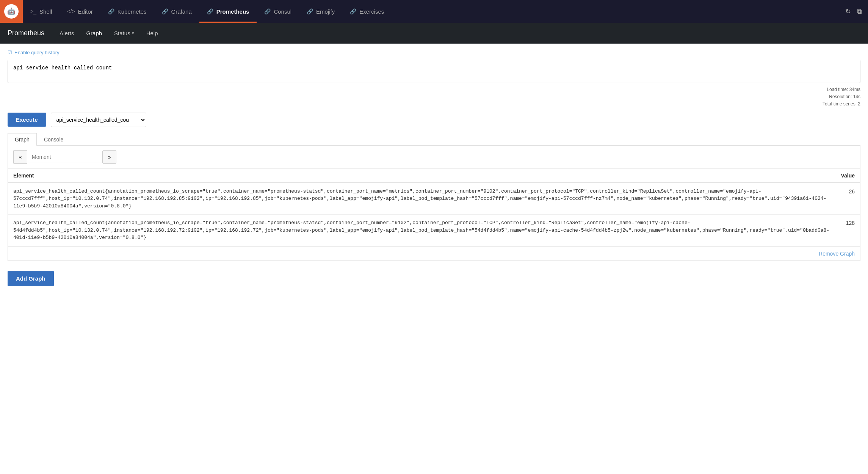  What do you see at coordinates (41, 11) in the screenshot?
I see `nav-item-shell: >_ Shell` at bounding box center [41, 11].